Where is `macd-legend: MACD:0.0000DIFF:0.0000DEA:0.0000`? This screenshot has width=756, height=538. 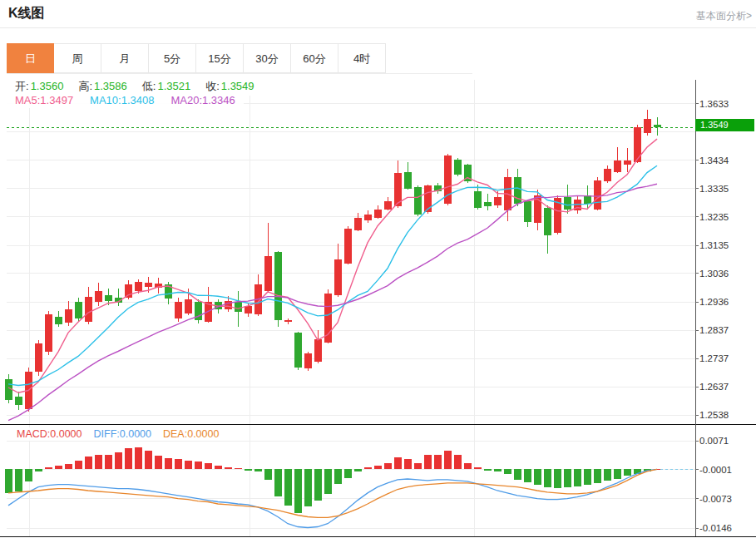
macd-legend: MACD:0.0000DIFF:0.0000DEA:0.0000 is located at coordinates (118, 434).